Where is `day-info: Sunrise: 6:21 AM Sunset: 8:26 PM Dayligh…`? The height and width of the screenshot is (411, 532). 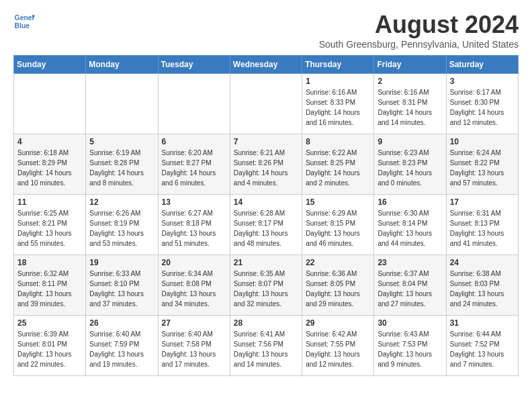
day-info: Sunrise: 6:21 AM Sunset: 8:26 PM Dayligh… is located at coordinates (266, 168).